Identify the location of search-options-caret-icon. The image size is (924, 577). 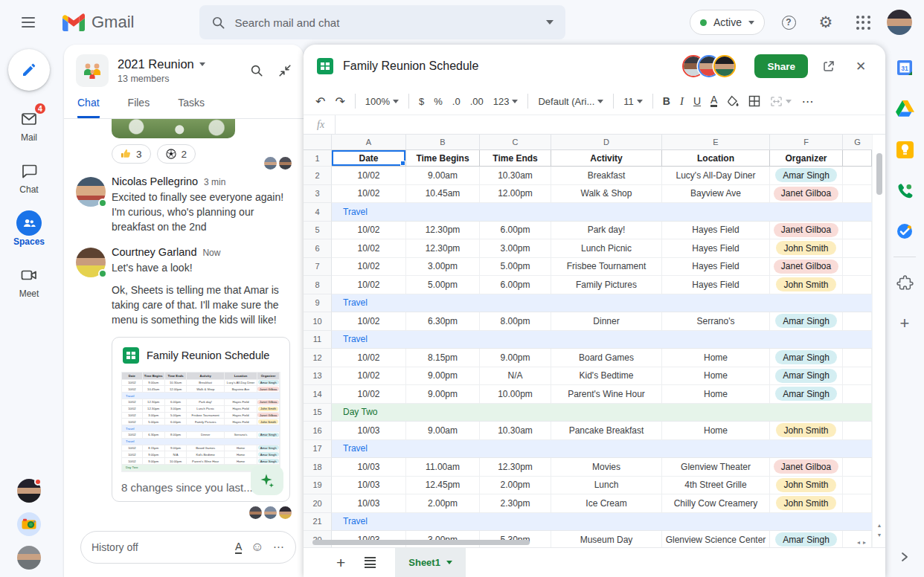
(550, 22).